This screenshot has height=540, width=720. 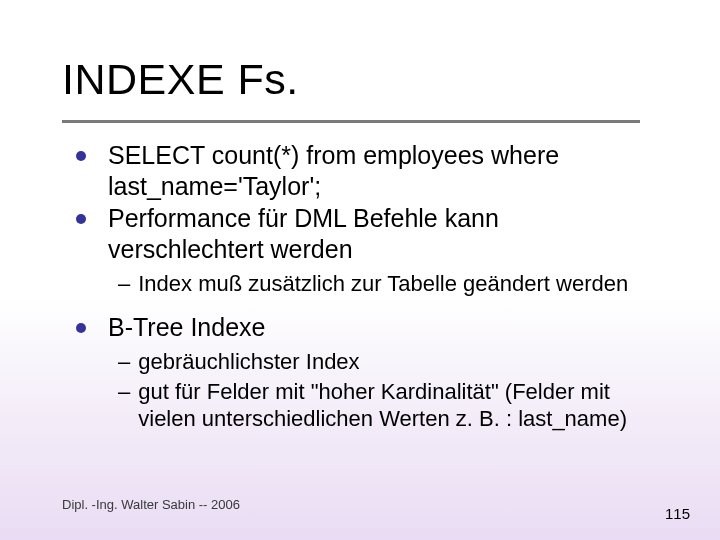 What do you see at coordinates (384, 170) in the screenshot?
I see `bullet-text: SELECT count(*) from employees where las…` at bounding box center [384, 170].